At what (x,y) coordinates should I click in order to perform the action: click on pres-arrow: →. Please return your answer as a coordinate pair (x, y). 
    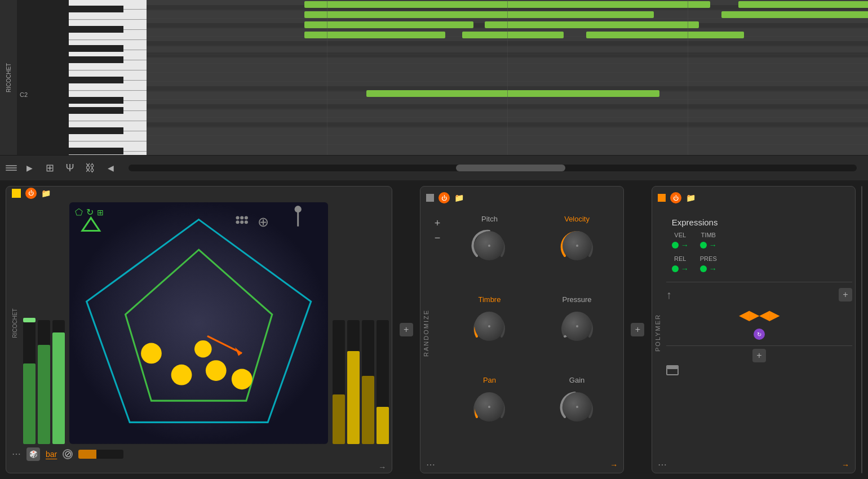
    Looking at the image, I should click on (708, 269).